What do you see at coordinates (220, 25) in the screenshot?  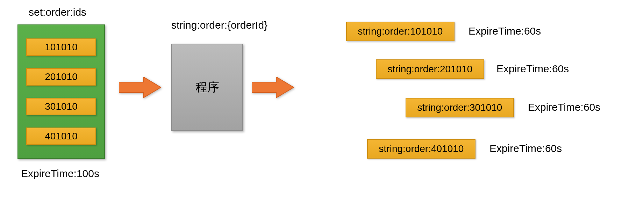 I see `string-template-title: string:order:{orderId}` at bounding box center [220, 25].